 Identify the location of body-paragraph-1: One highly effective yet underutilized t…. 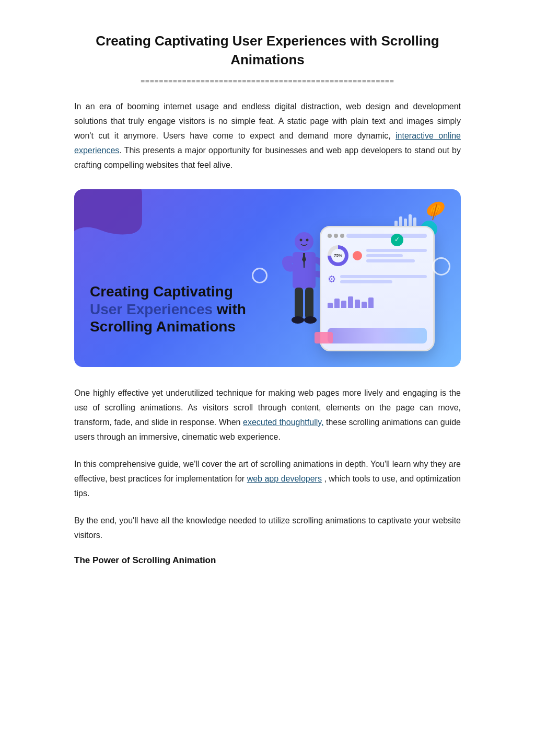
(268, 415).